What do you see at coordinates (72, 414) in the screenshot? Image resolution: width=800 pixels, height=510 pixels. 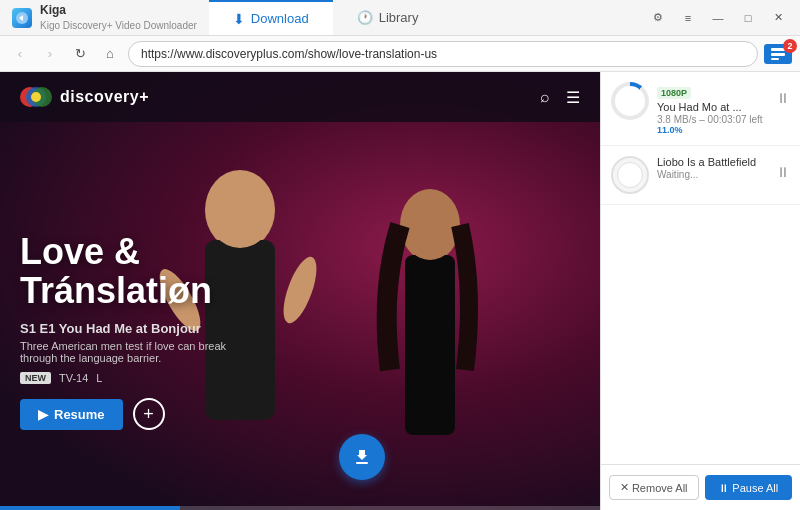 I see `resume-button: ▶ Resume` at bounding box center [72, 414].